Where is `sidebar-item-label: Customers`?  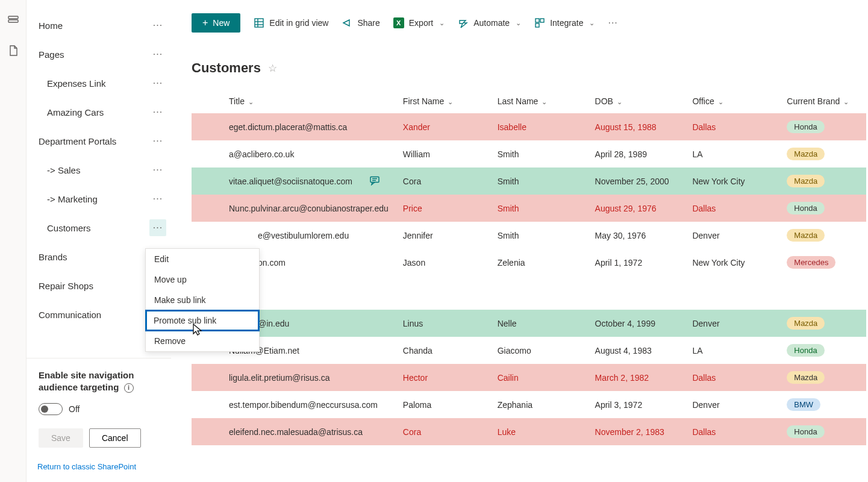
sidebar-item-label: Customers is located at coordinates (69, 228).